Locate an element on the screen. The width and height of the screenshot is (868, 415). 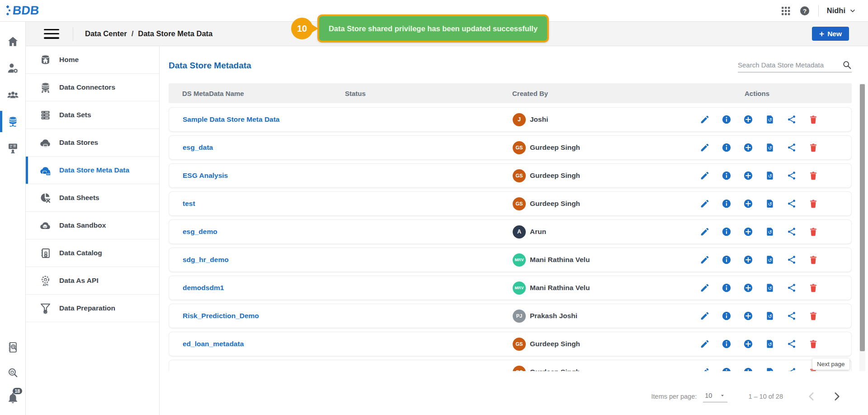
sidebar-item-home: Home is located at coordinates (92, 60).